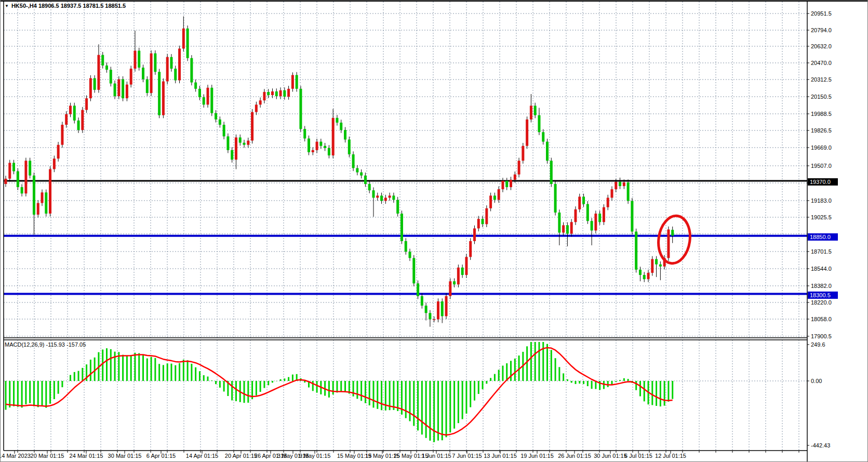 This screenshot has height=462, width=868. I want to click on time-axis-label: 30 Mar 01:15, so click(125, 456).